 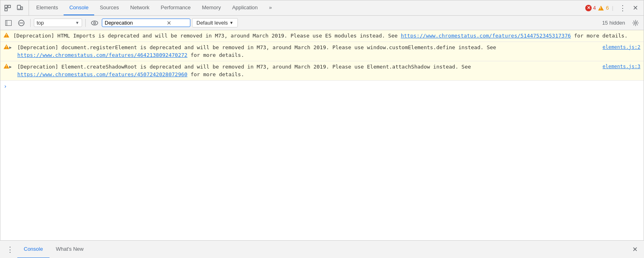 I want to click on more-options-button: ⋮, so click(x=623, y=8).